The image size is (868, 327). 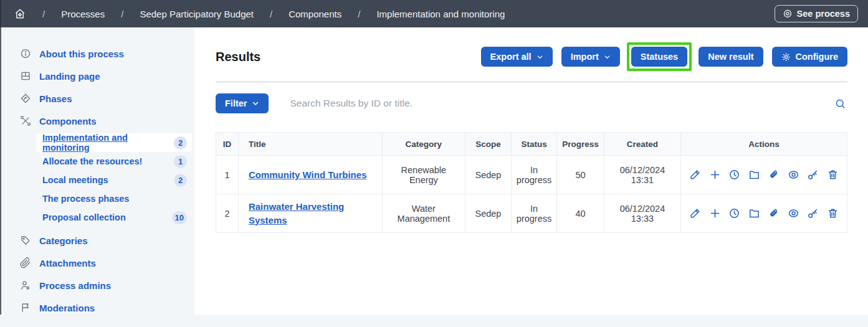 I want to click on sidebar-item-moderations: Moderations, so click(x=98, y=308).